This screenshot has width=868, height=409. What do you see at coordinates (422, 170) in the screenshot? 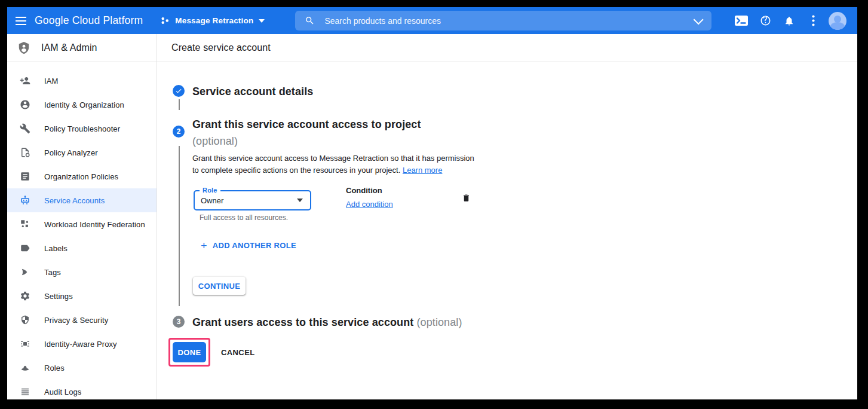
I see `learn-more-link: Learn more` at bounding box center [422, 170].